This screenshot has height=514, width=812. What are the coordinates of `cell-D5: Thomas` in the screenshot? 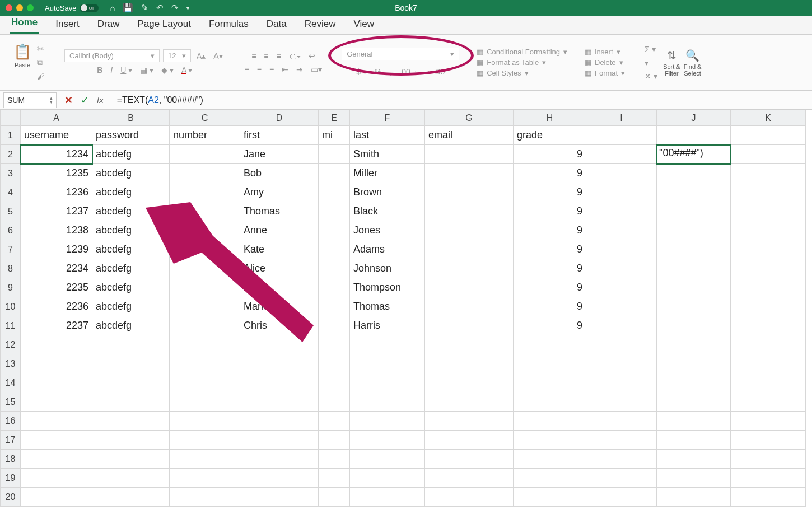 It's located at (279, 212).